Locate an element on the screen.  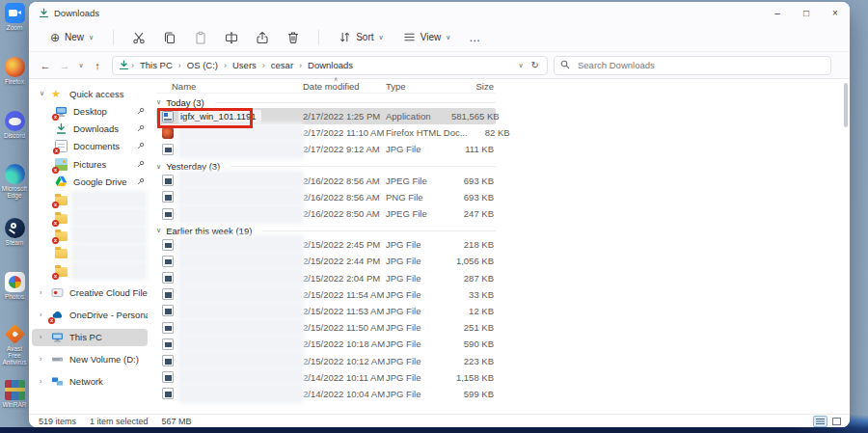
forward-button: → is located at coordinates (65, 66).